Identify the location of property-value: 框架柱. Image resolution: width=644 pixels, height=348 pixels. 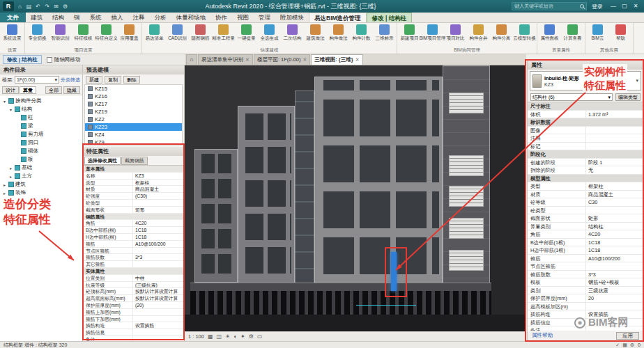
(615, 187).